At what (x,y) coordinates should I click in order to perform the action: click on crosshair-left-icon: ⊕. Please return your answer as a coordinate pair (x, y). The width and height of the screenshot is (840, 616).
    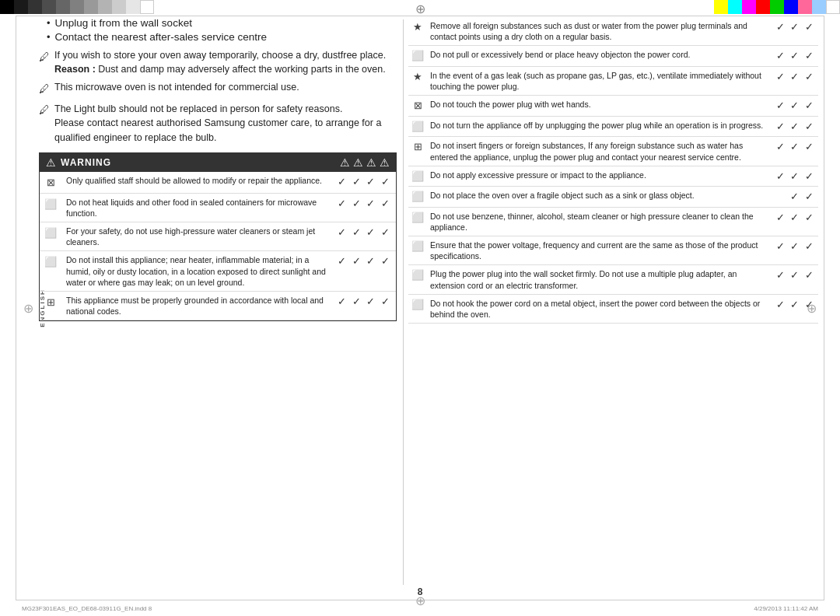
    Looking at the image, I should click on (28, 308).